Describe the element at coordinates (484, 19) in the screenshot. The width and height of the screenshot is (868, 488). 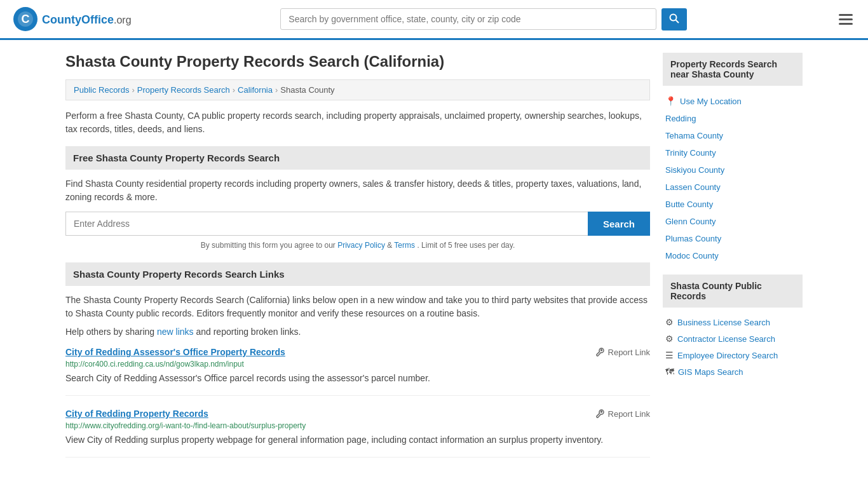
I see `header-search-area` at that location.